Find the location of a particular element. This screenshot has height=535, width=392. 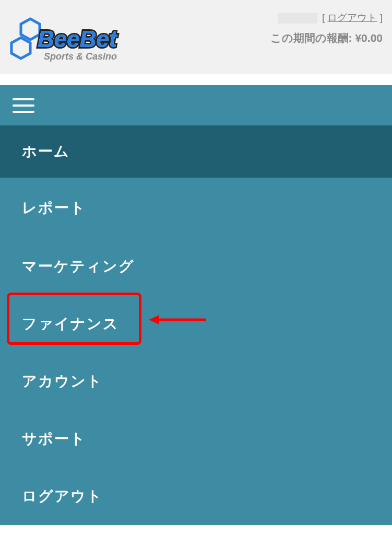

nav-label: マーケティング is located at coordinates (78, 266).